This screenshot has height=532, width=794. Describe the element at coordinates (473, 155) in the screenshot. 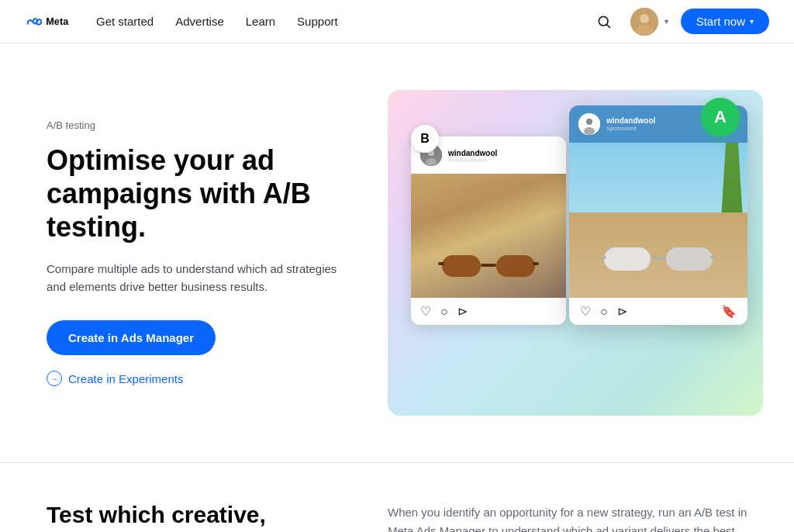

I see `card-b-username: windandwool` at that location.